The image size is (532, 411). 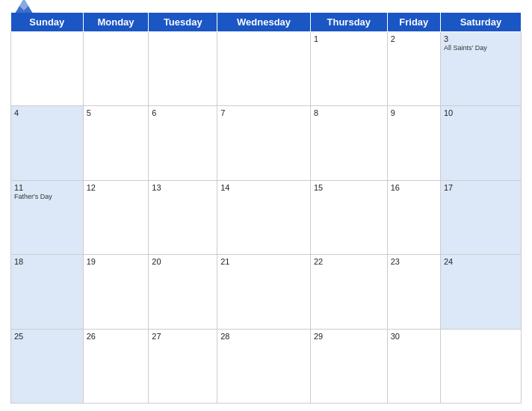 I want to click on header-thursday: Thursday, so click(x=348, y=22).